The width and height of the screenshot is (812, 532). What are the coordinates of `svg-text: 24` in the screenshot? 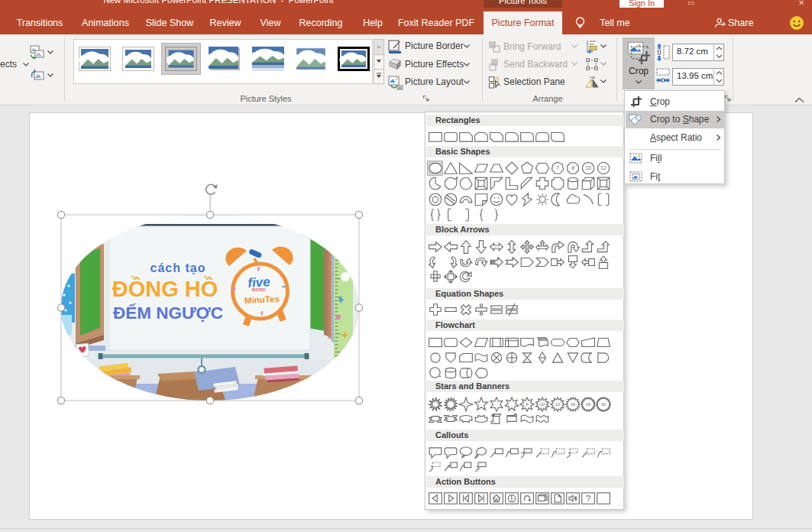 It's located at (588, 404).